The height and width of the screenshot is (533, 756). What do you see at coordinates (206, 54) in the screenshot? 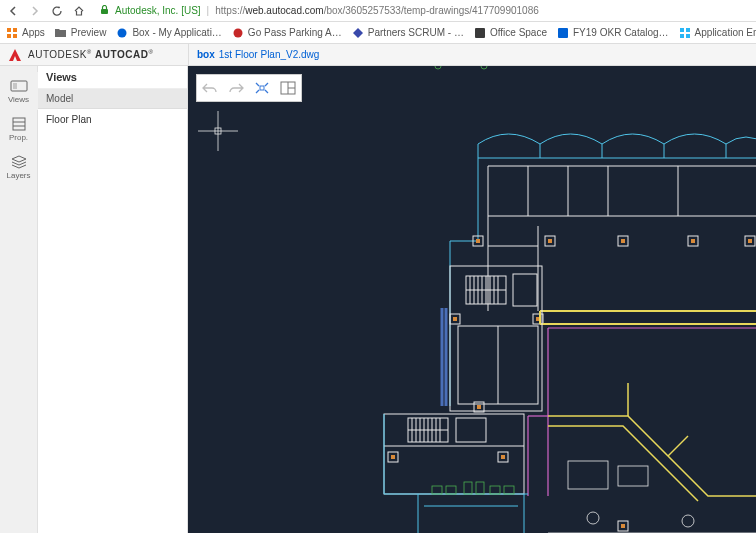
I see `box-badge: box` at bounding box center [206, 54].